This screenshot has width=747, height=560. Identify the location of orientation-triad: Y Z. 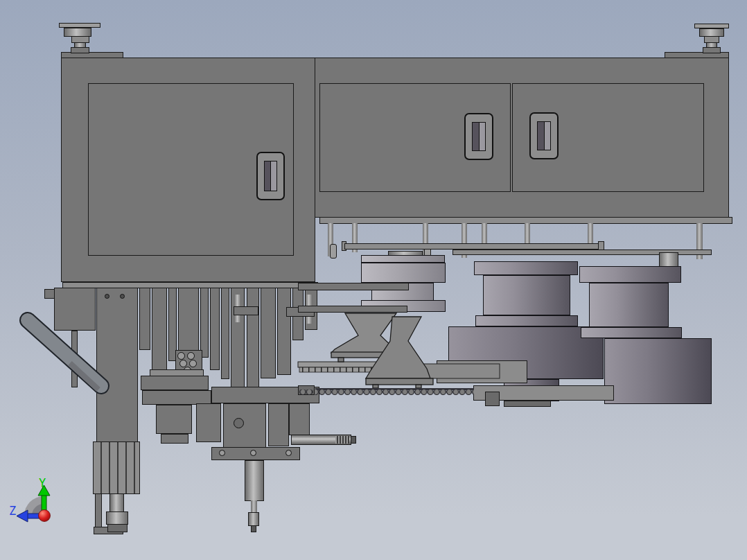
(30, 499).